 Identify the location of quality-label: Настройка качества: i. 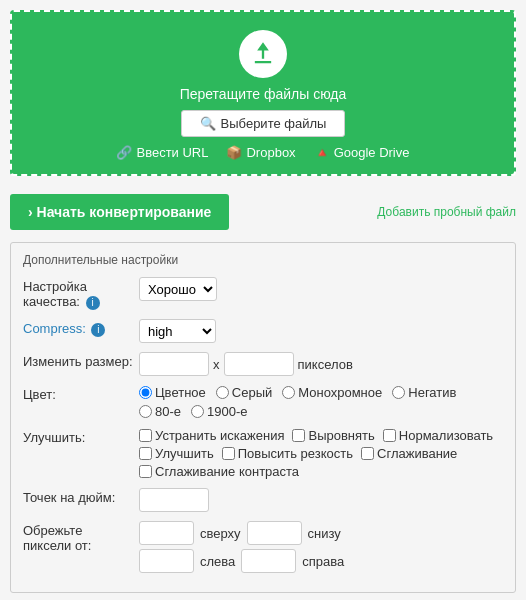
(78, 294).